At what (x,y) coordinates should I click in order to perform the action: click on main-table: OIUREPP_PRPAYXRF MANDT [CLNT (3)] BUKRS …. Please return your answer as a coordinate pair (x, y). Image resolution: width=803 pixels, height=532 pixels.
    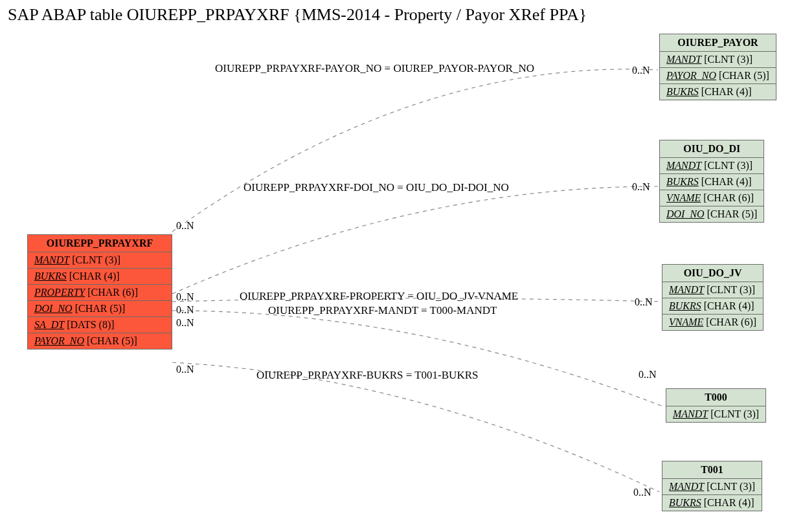
    Looking at the image, I should click on (100, 292).